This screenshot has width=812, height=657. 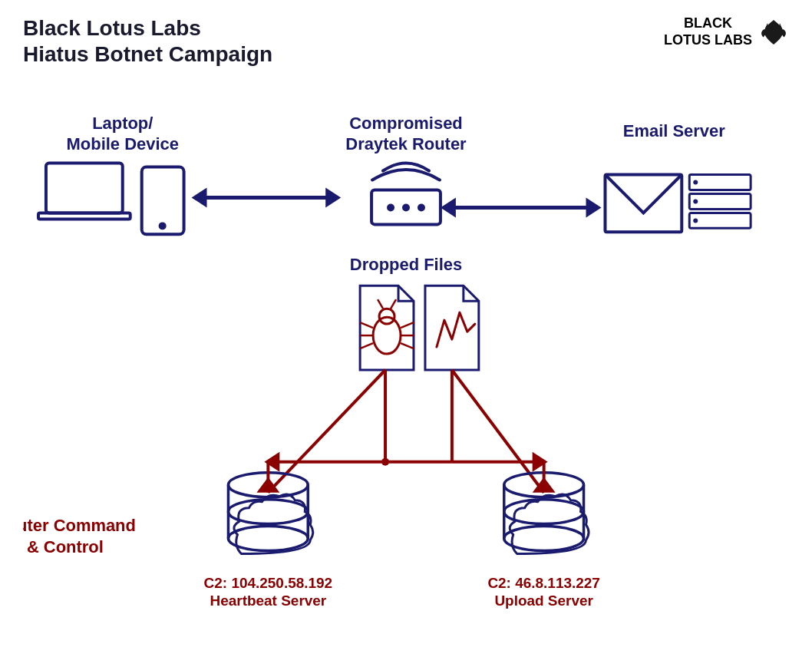 I want to click on svg-text: Router Command, so click(x=80, y=525).